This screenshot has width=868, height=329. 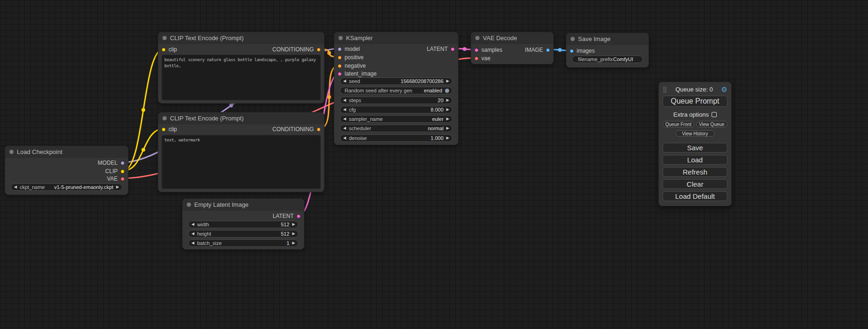 What do you see at coordinates (396, 110) in the screenshot?
I see `cfg-widget: ◀ cfg 8.000 ▶` at bounding box center [396, 110].